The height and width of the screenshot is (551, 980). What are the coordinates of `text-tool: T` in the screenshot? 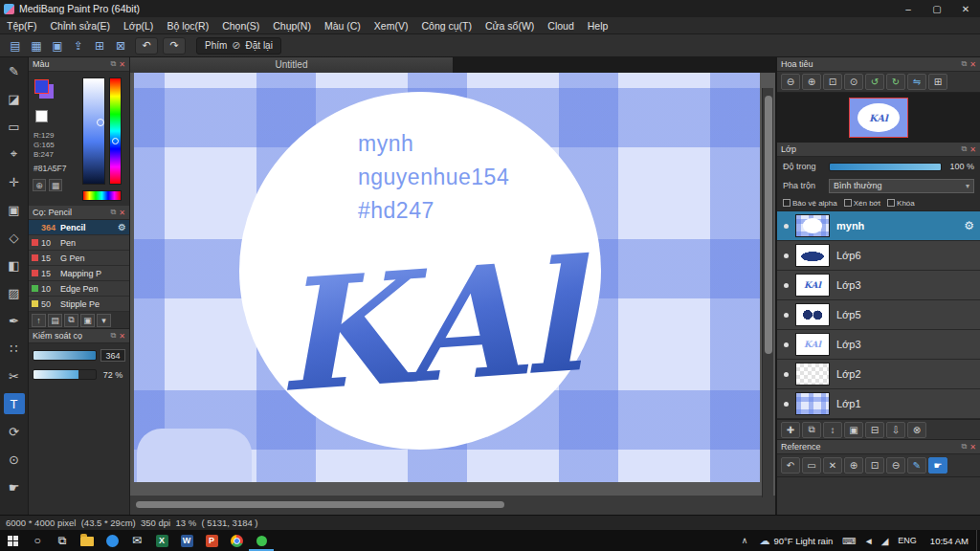 It's located at (14, 404).